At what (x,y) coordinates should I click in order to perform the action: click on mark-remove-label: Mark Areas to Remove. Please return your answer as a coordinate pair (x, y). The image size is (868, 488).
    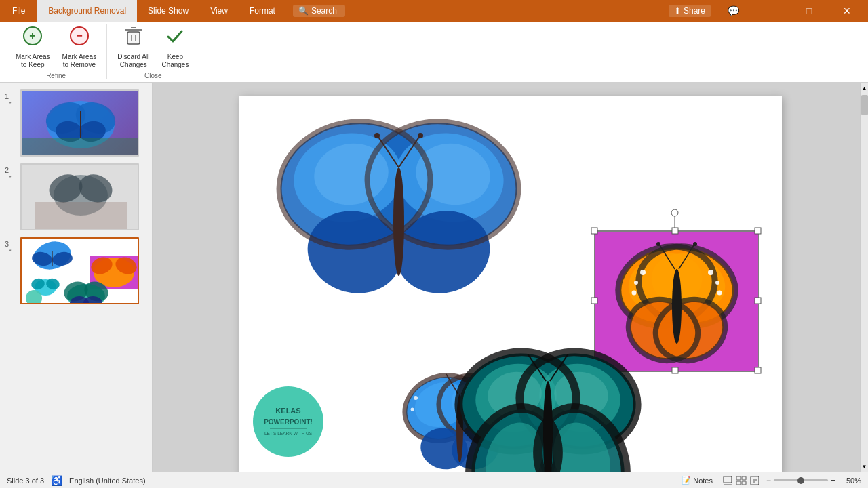
    Looking at the image, I should click on (80, 61).